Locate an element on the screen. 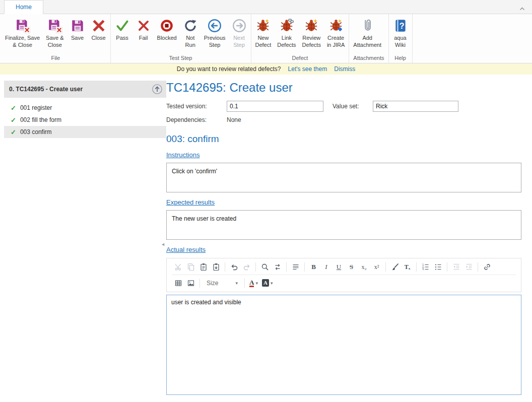 The width and height of the screenshot is (532, 402). next-step-button: Next Step is located at coordinates (239, 34).